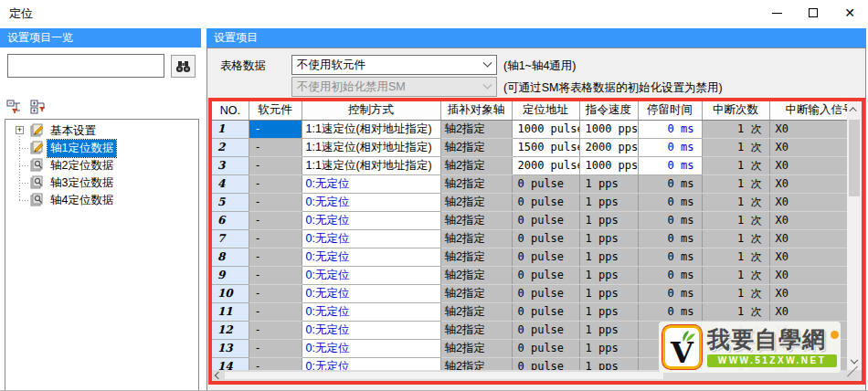 The height and width of the screenshot is (391, 868). Describe the element at coordinates (813, 13) in the screenshot. I see `maximize-button` at that location.